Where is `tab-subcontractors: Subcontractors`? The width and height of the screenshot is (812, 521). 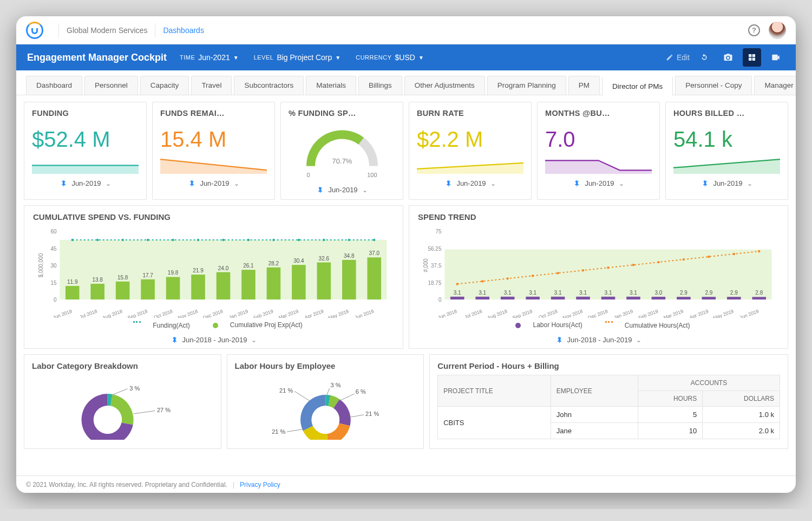
tab-subcontractors: Subcontractors is located at coordinates (269, 86).